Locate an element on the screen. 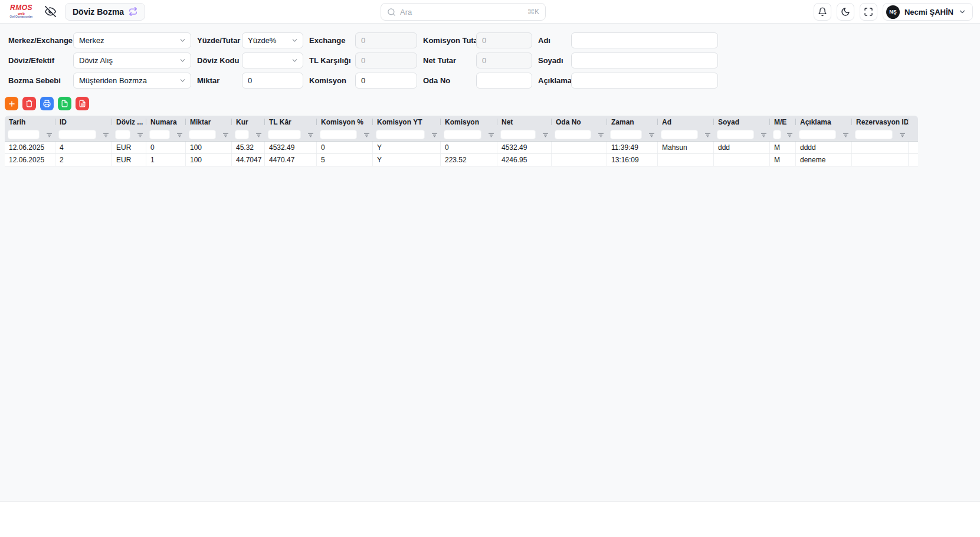 This screenshot has height=537, width=980. tl-karsiligi-input is located at coordinates (386, 60).